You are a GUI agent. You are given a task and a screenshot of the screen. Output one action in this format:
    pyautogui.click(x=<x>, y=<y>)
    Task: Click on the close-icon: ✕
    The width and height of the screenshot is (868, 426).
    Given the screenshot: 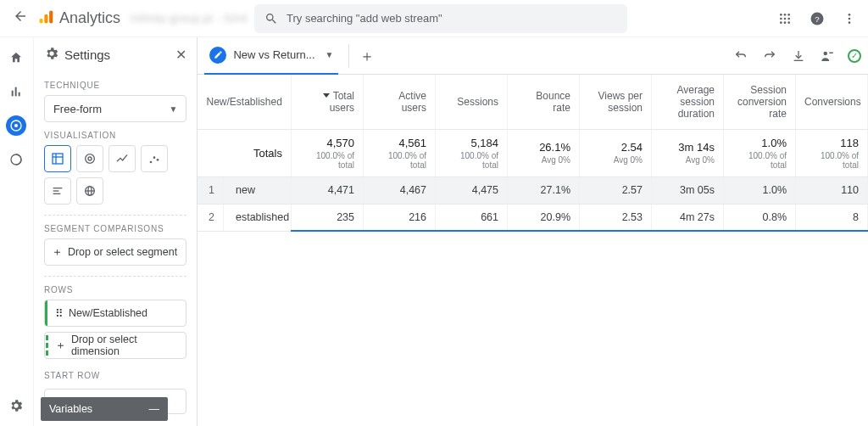 What is the action you would take?
    pyautogui.click(x=181, y=54)
    